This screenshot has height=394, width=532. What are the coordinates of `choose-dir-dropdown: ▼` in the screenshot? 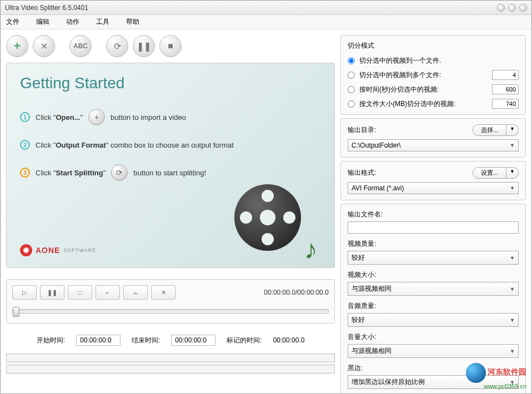 It's located at (513, 130).